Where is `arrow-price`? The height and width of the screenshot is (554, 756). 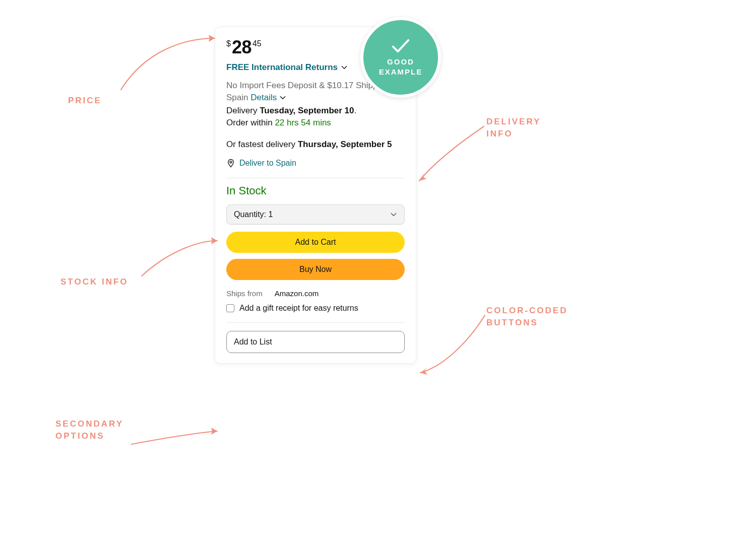
arrow-price is located at coordinates (169, 62).